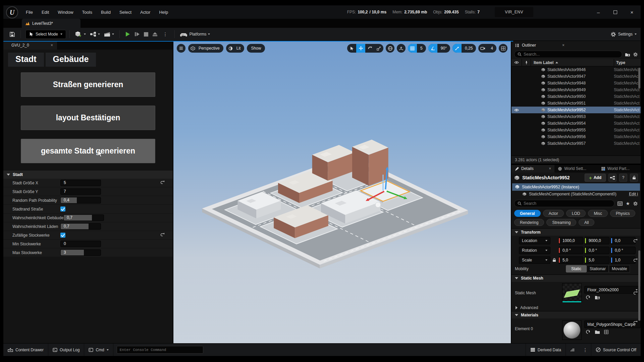 Image resolution: width=644 pixels, height=362 pixels. What do you see at coordinates (624, 34) in the screenshot?
I see `settings-dropdown: Settings` at bounding box center [624, 34].